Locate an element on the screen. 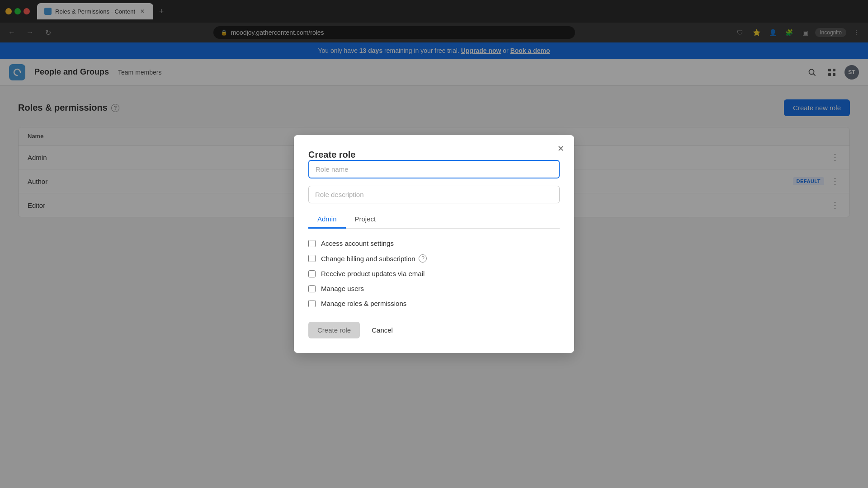 The width and height of the screenshot is (868, 488). modal-close-button: ✕ is located at coordinates (561, 149).